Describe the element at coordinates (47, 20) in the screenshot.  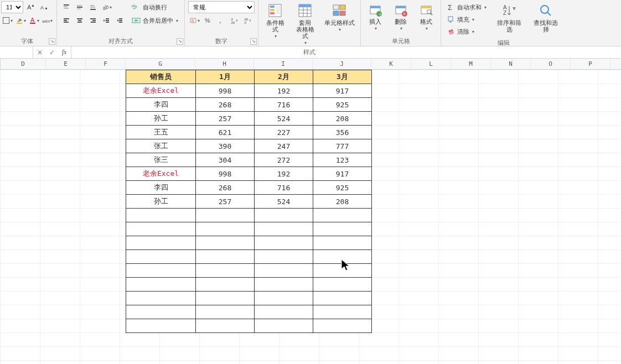
I see `phonetic-guide-button: wén▾` at that location.